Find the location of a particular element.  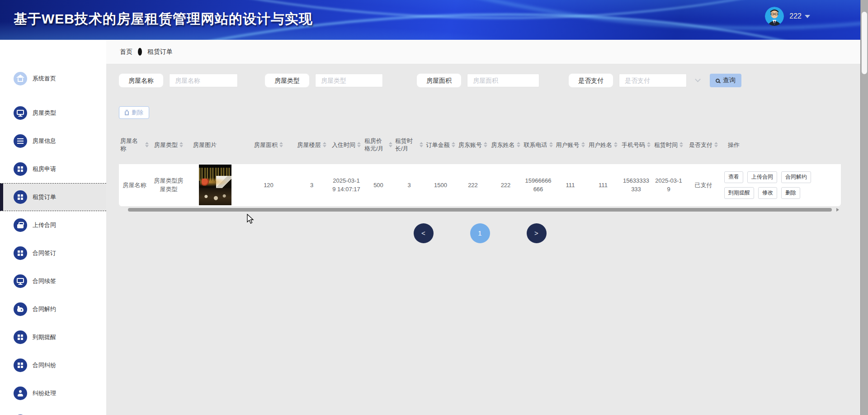

expiry-reminder-button: 到期提醒 is located at coordinates (739, 193).